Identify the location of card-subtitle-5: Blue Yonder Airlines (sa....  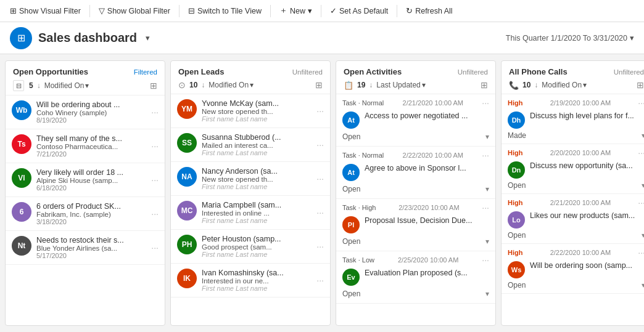
(91, 248).